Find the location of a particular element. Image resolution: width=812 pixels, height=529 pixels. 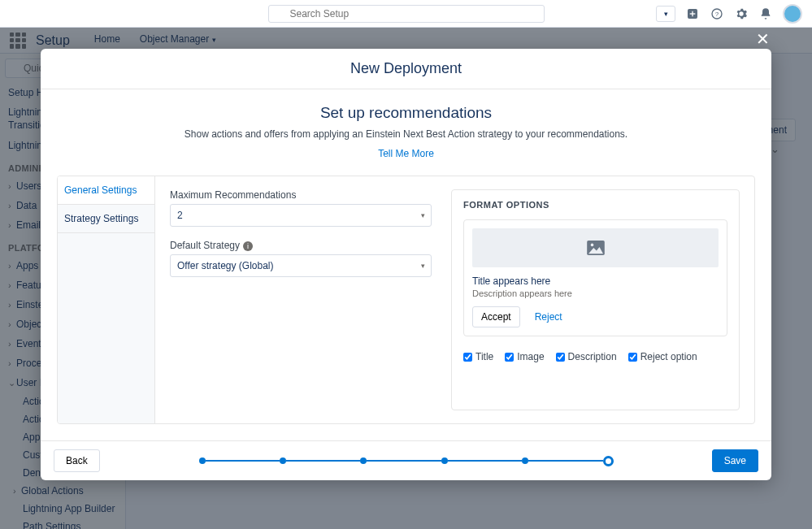

add-icon is located at coordinates (693, 14).